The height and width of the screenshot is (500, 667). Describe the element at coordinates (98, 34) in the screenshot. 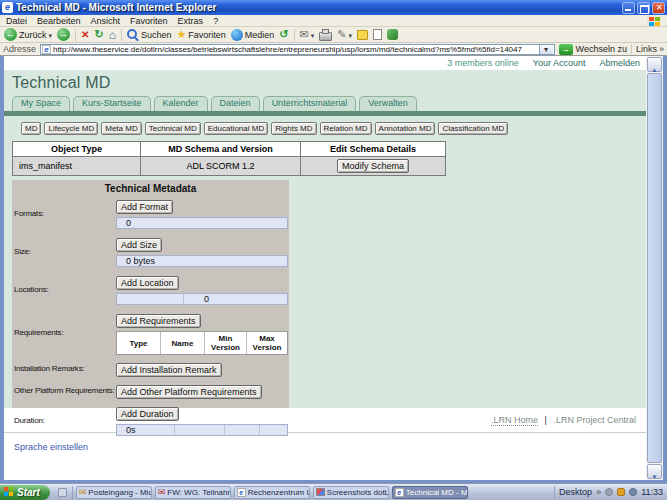

I see `refresh-button` at that location.